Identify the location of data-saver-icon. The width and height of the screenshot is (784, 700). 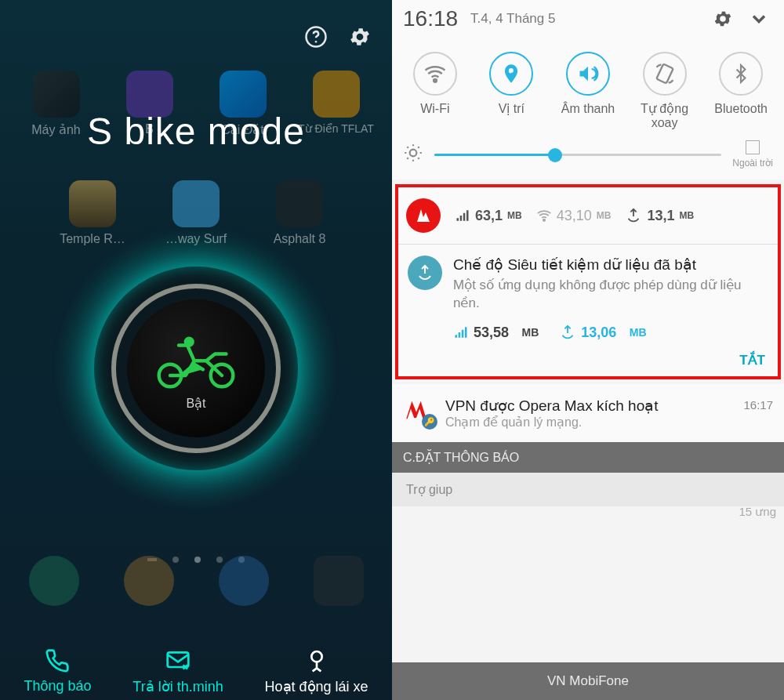
(425, 273).